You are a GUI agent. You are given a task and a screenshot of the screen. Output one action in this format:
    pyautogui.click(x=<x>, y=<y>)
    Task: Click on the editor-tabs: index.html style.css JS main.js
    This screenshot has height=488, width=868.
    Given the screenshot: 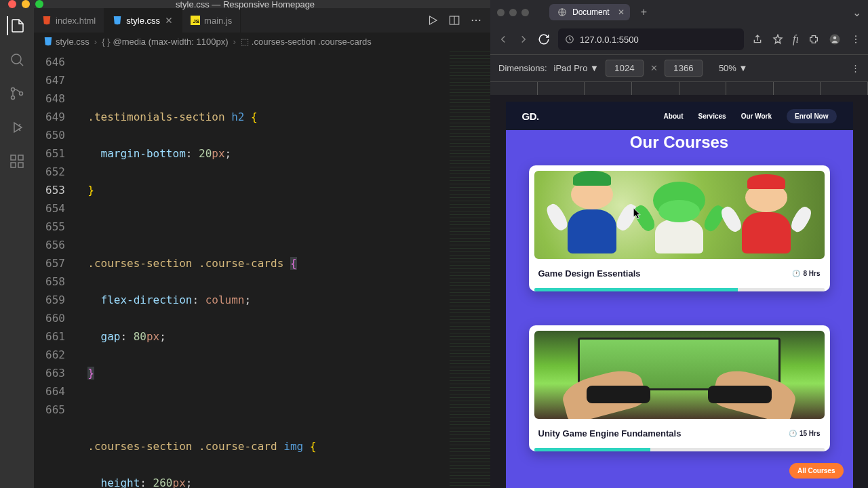 What is the action you would take?
    pyautogui.click(x=262, y=20)
    